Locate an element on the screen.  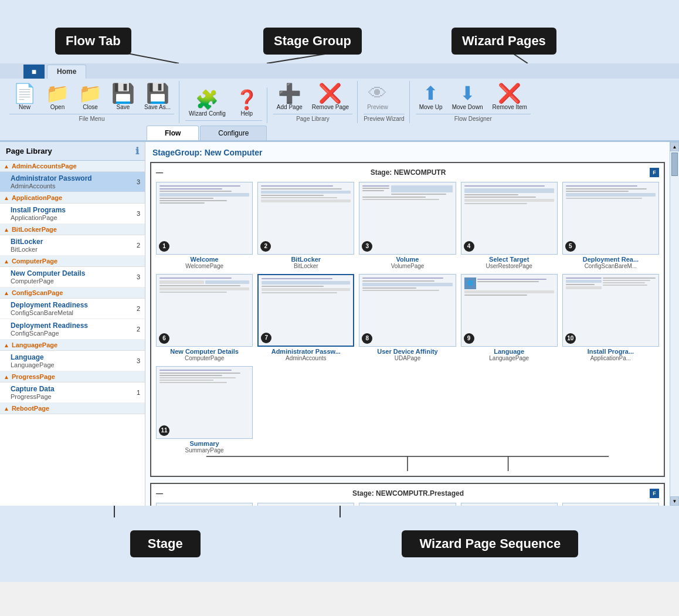
tab-flow: Flow is located at coordinates (172, 133).